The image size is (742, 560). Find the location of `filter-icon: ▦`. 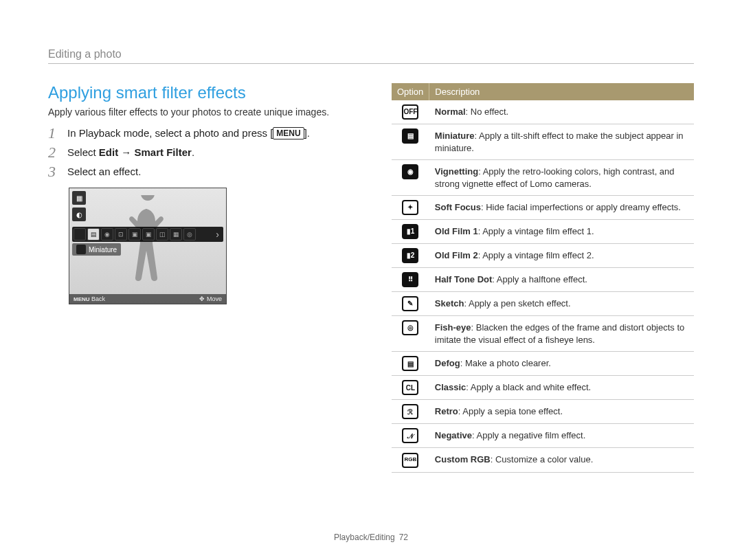

filter-icon: ▦ is located at coordinates (176, 234).